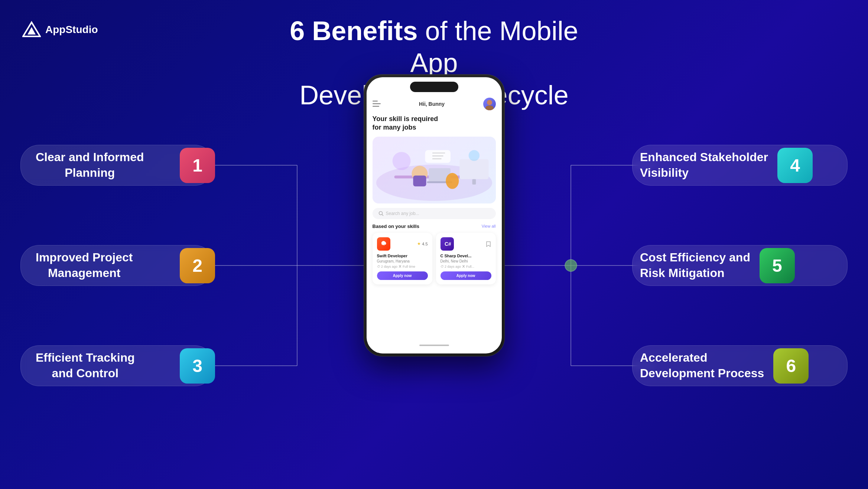 The width and height of the screenshot is (868, 489). What do you see at coordinates (447, 244) in the screenshot?
I see `csharp-logo-icon: C#` at bounding box center [447, 244].